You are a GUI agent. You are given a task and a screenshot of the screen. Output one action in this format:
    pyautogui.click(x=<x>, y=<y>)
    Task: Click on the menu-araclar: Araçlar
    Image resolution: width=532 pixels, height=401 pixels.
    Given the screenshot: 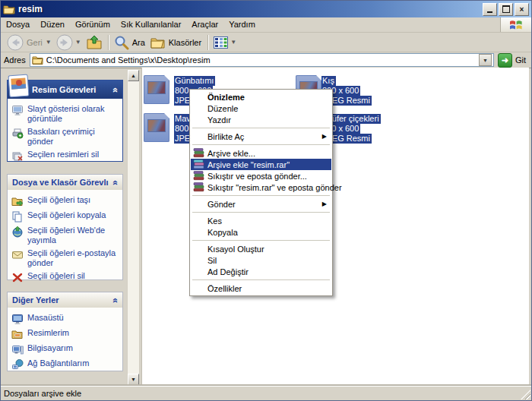 What is the action you would take?
    pyautogui.click(x=205, y=24)
    